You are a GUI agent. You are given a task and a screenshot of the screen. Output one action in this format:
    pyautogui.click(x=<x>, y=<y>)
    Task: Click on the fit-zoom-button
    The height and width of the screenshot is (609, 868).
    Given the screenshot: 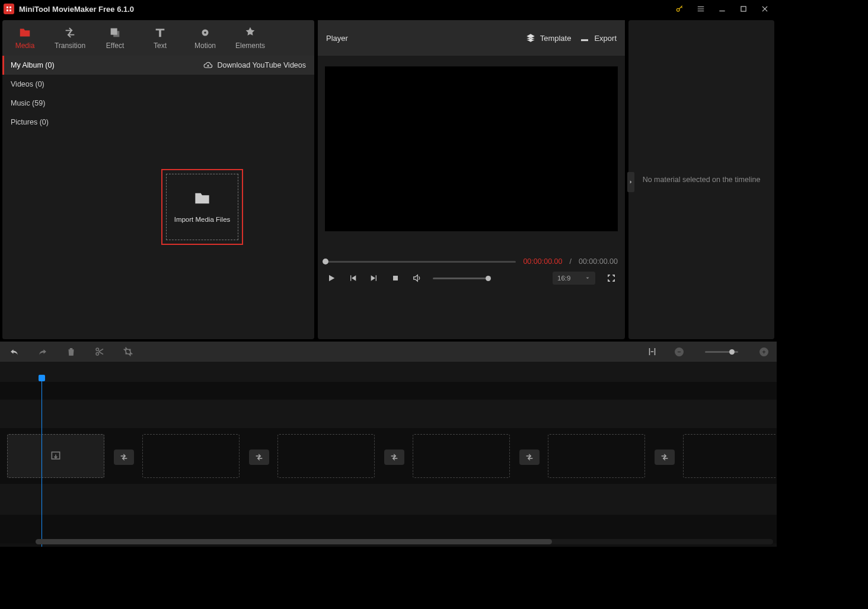 What is the action you would take?
    pyautogui.click(x=652, y=352)
    